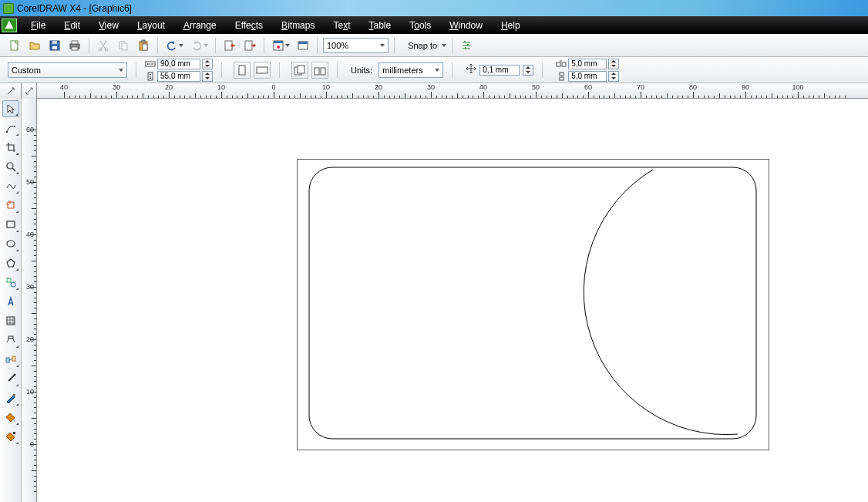  I want to click on nudge-input: 0,1 mm, so click(500, 70).